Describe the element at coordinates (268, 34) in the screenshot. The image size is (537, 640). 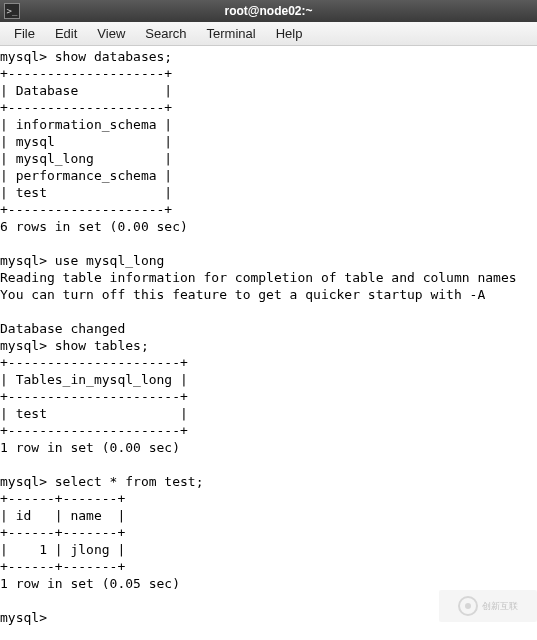
I see `menubar: File Edit View Search Terminal Help` at that location.